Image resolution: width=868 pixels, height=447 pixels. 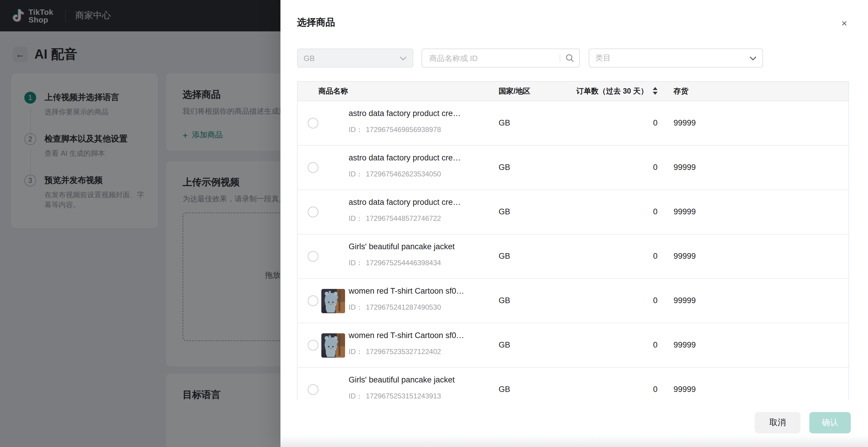 I want to click on filter-bar: GB 类目, so click(x=574, y=58).